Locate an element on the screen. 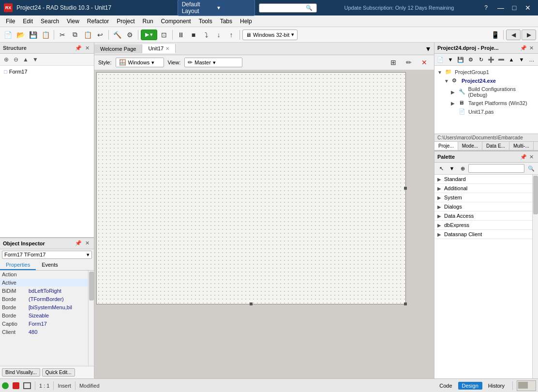  canvas-btn2: ✏ is located at coordinates (409, 62).